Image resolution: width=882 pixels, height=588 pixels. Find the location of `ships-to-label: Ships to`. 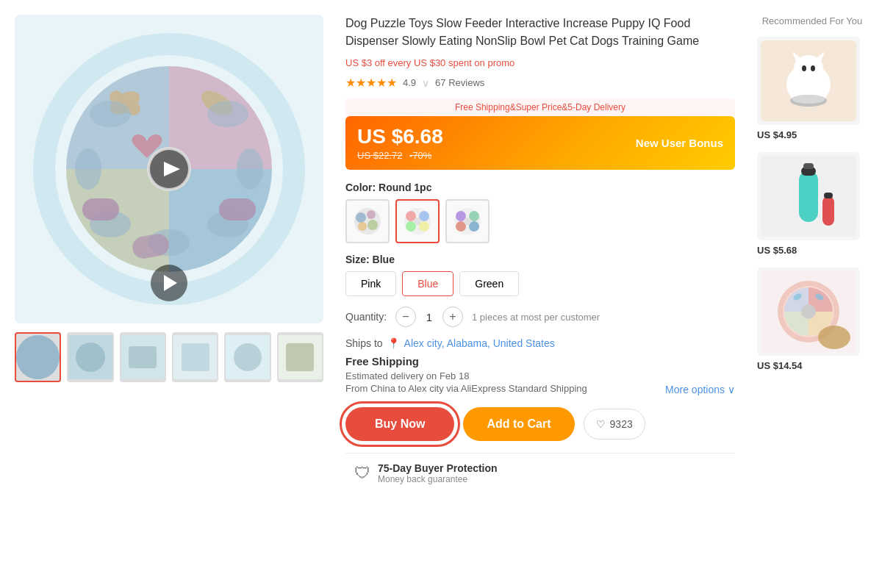

ships-to-label: Ships to is located at coordinates (365, 343).